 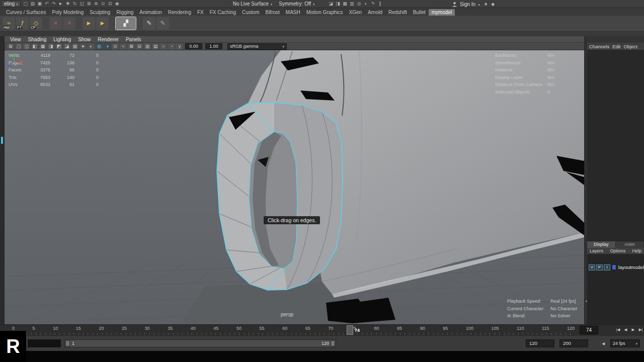 I want to click on xray-icon: ▥, so click(x=147, y=46).